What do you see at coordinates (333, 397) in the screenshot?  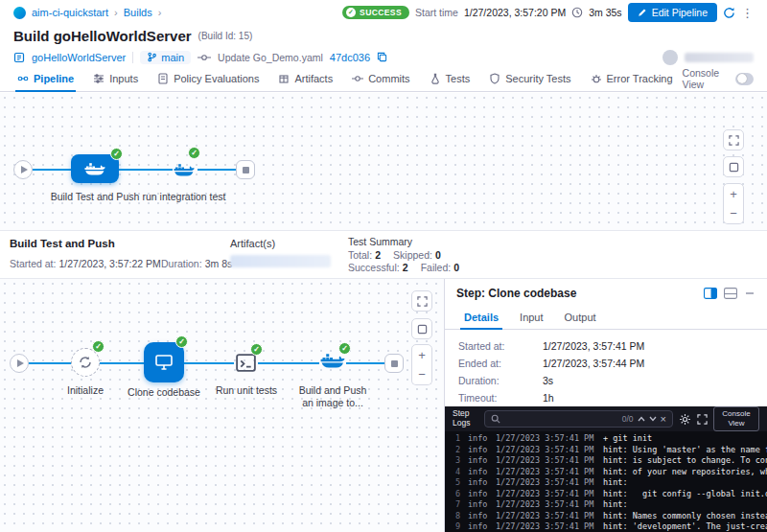 I see `step-node-label: Build and Push an image to...` at bounding box center [333, 397].